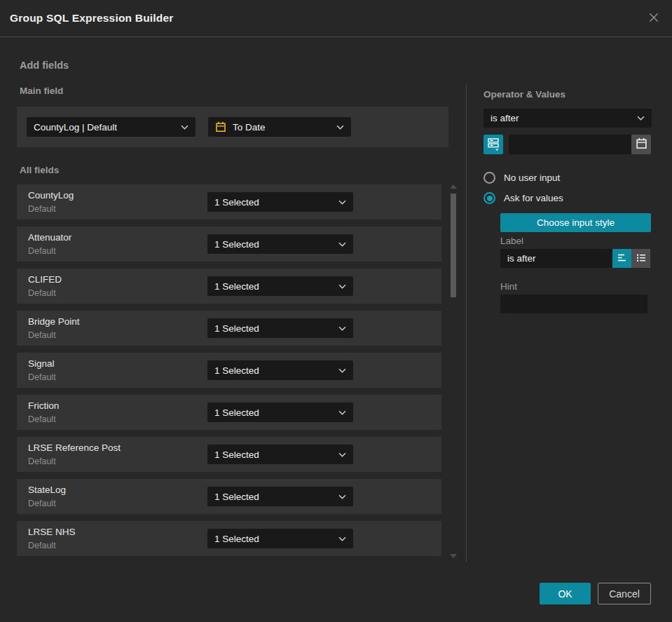 The height and width of the screenshot is (622, 672). Describe the element at coordinates (229, 370) in the screenshot. I see `field-row: Signal Default 1 Selected` at that location.